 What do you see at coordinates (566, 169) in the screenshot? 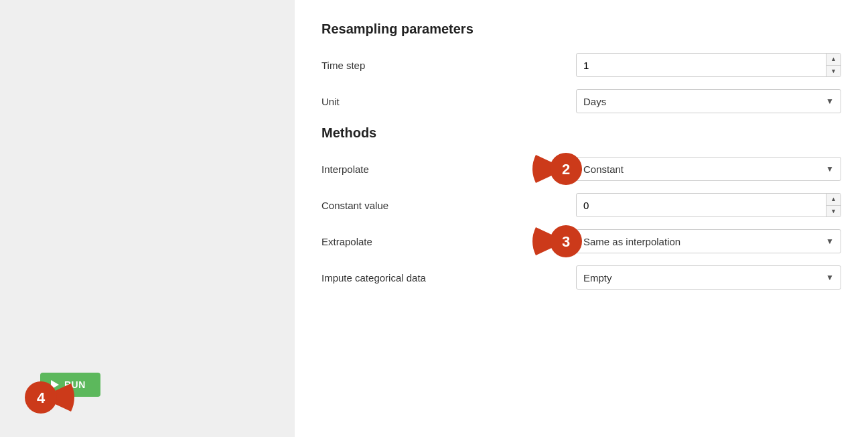
I see `svg-text: 2` at bounding box center [566, 169].